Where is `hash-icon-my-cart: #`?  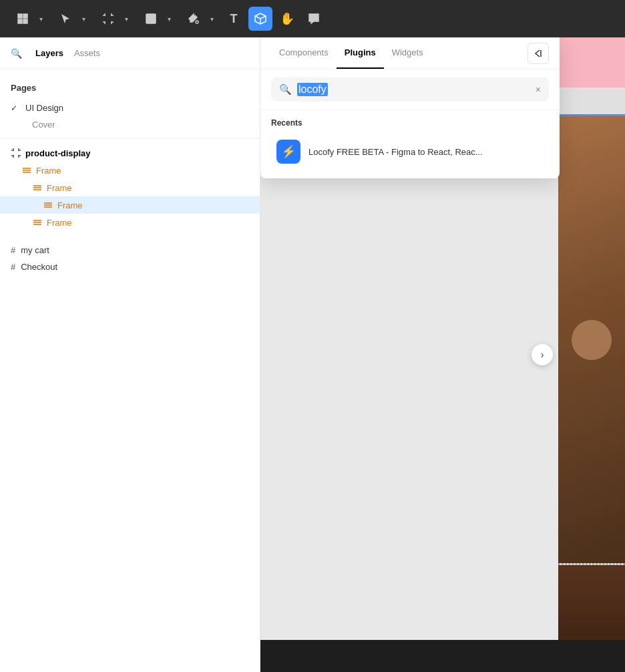 hash-icon-my-cart: # is located at coordinates (13, 250).